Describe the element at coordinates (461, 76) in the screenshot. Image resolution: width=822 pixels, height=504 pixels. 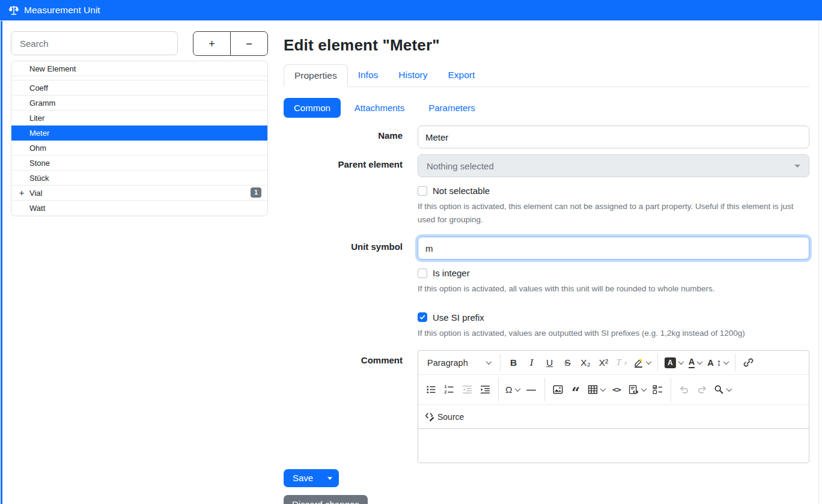
I see `tab-export: Export` at that location.